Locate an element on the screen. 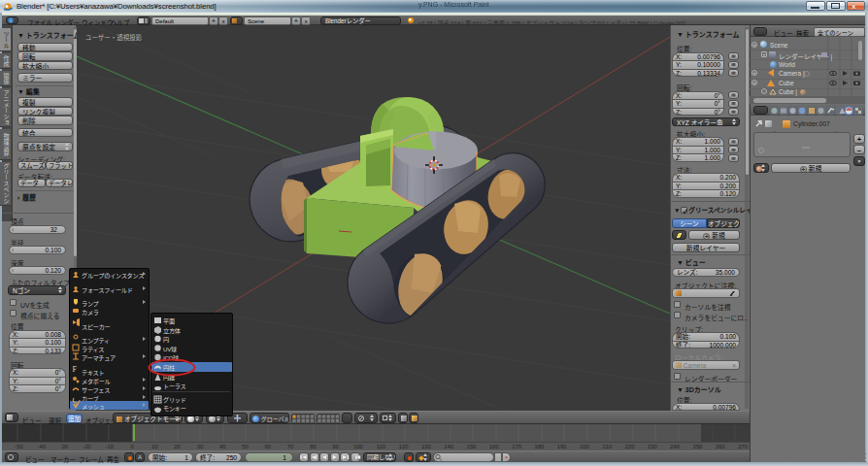  svg-text: 20 is located at coordinates (177, 447).